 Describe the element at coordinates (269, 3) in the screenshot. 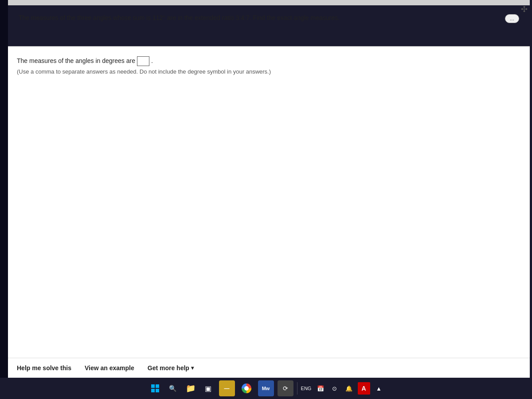

I see `top-chrome` at that location.